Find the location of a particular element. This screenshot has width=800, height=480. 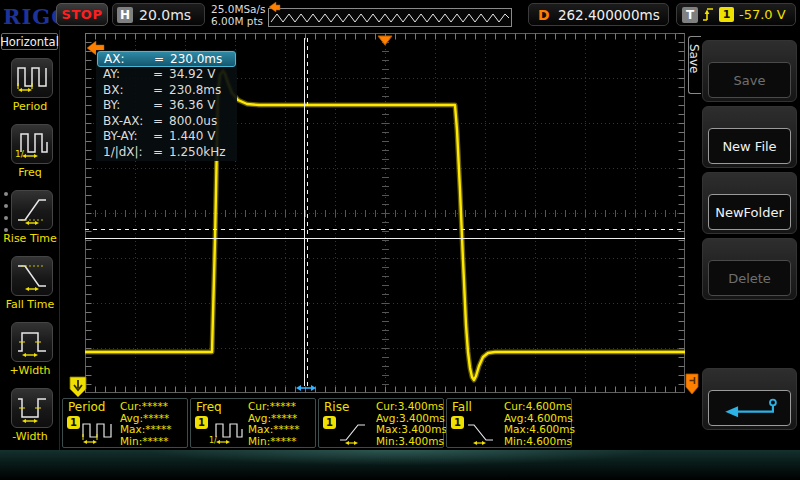

menu-item-plus-width is located at coordinates (32, 342).